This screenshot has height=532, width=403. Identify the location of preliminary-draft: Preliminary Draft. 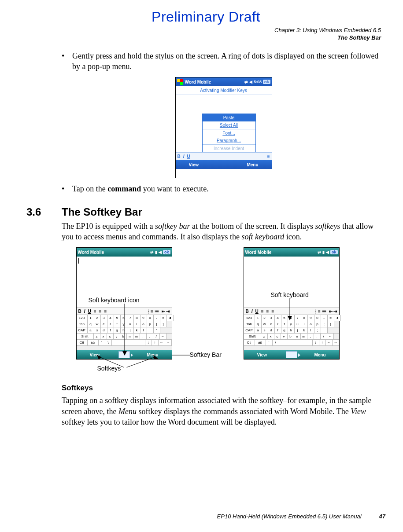
(206, 17).